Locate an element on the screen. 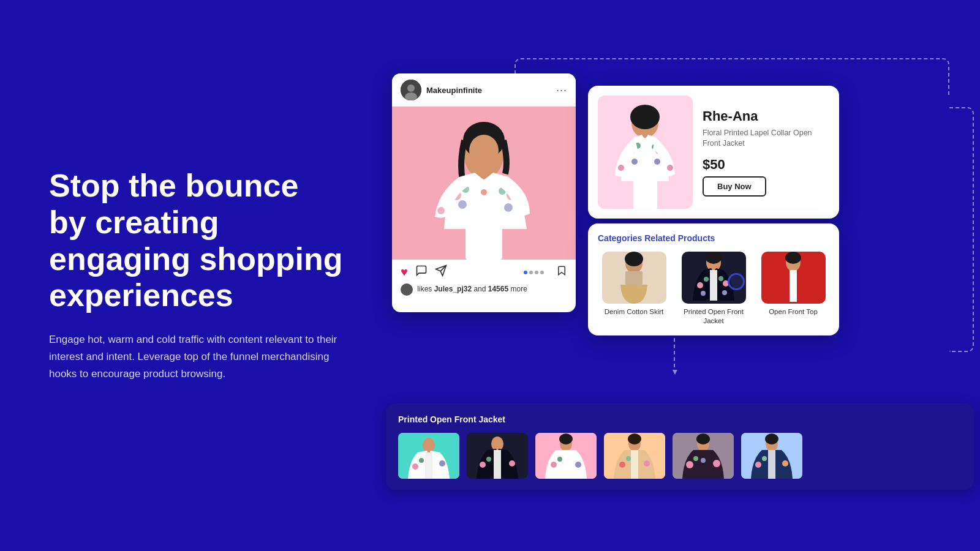 Image resolution: width=980 pixels, height=551 pixels. categories-card: Categories Related Products is located at coordinates (714, 279).